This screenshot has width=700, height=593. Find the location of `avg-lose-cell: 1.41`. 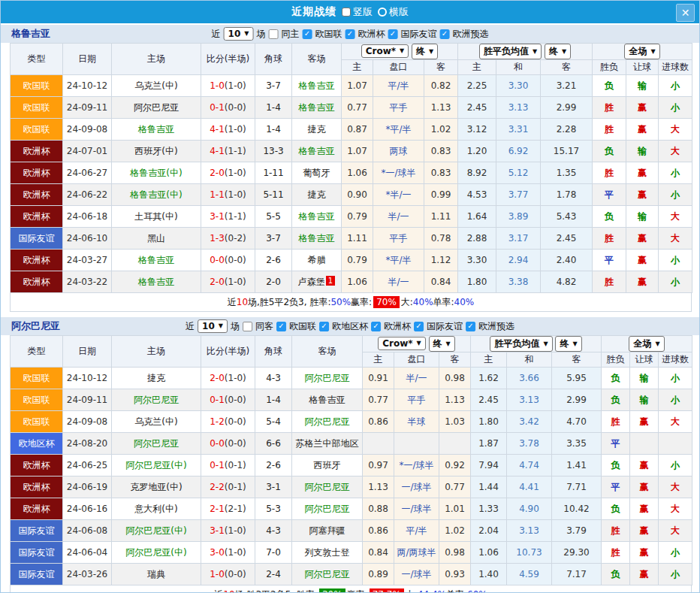

avg-lose-cell: 1.41 is located at coordinates (577, 466).